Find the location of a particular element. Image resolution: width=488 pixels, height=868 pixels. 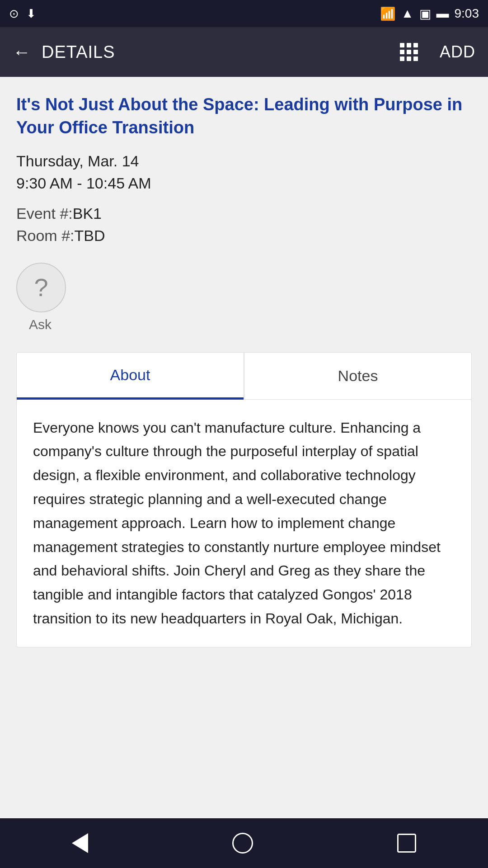

tab-notes: Notes is located at coordinates (358, 376).